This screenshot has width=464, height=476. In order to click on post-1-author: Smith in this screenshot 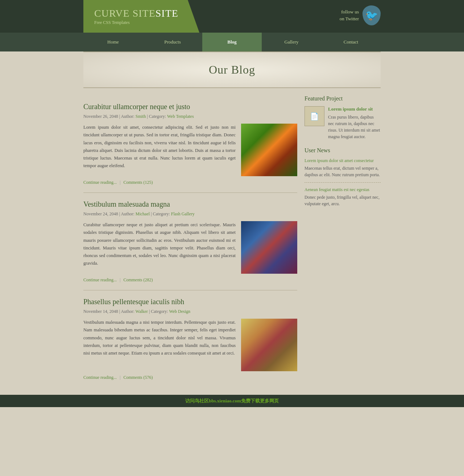, I will do `click(141, 116)`.